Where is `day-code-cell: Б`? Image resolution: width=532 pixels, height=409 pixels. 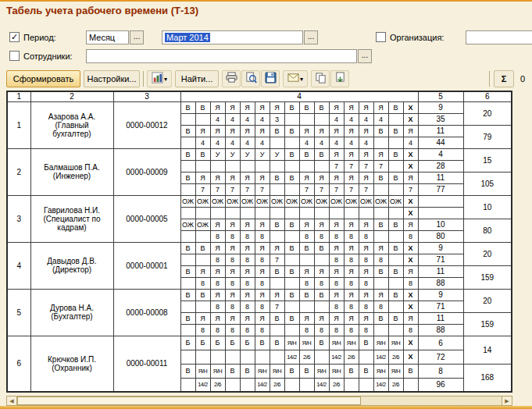 day-code-cell: Б is located at coordinates (187, 343).